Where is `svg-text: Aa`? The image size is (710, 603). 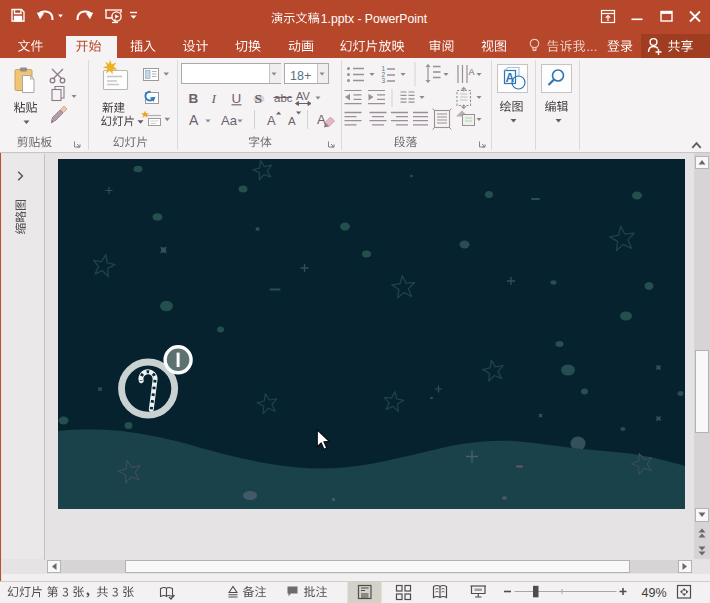 svg-text: Aa is located at coordinates (230, 120).